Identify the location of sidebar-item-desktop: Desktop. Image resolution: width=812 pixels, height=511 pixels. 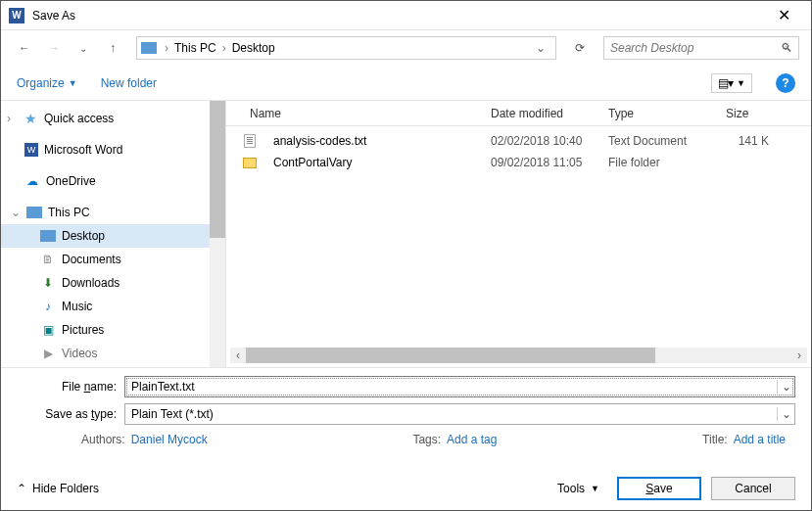
(106, 236).